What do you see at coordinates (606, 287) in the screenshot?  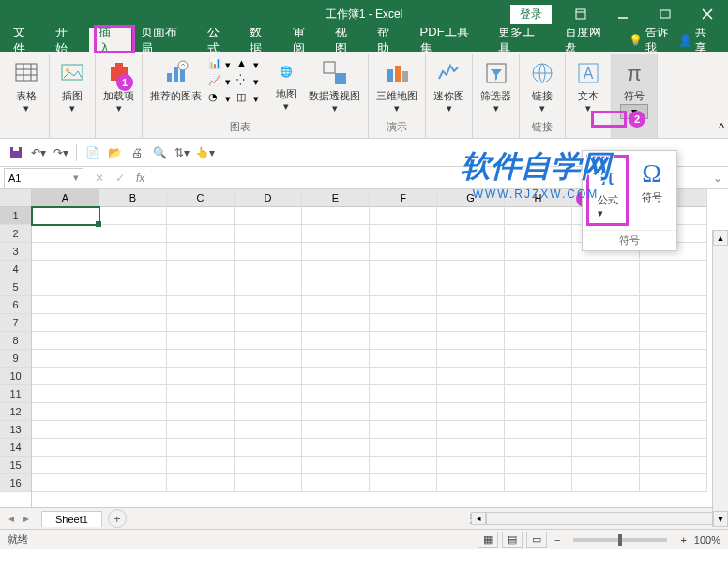 I see `cell-I5` at bounding box center [606, 287].